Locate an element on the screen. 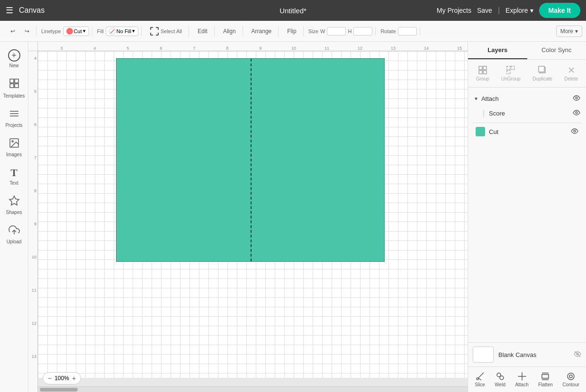 The image size is (586, 392). align-button: Align is located at coordinates (229, 31).